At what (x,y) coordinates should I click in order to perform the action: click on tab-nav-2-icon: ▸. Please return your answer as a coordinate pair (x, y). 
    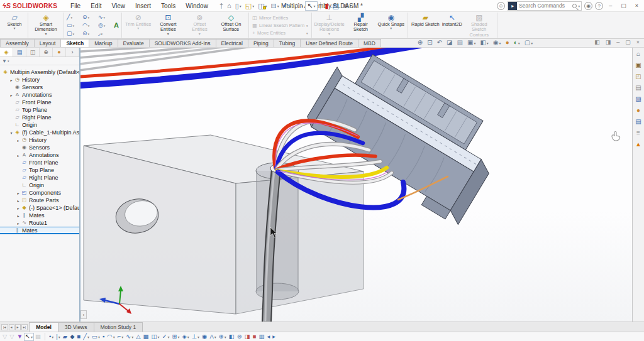
    Looking at the image, I should click on (18, 327).